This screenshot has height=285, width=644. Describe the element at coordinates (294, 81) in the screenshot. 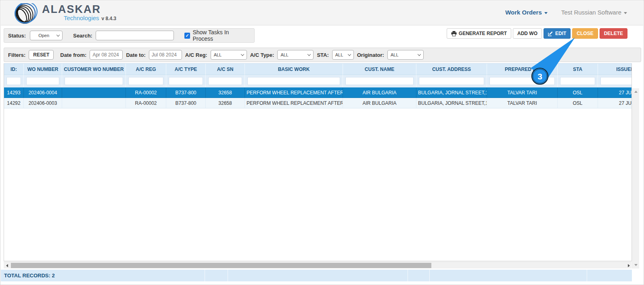

I see `filter-input-basic-work` at that location.